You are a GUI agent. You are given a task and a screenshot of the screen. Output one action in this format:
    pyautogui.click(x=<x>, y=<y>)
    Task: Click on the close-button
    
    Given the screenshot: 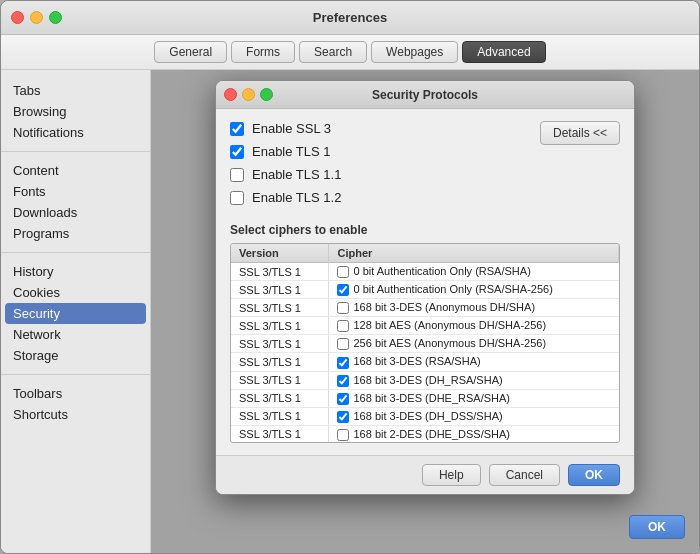 What is the action you would take?
    pyautogui.click(x=18, y=18)
    